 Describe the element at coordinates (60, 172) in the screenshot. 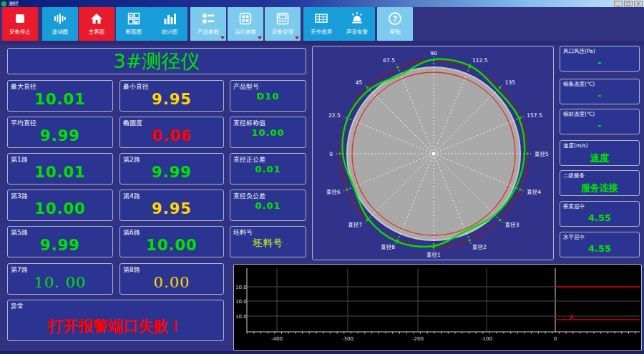

I see `metric-value: 10.01` at that location.